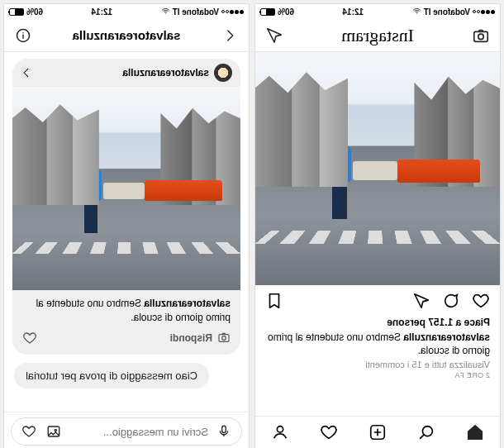  I want to click on feed-action-row, so click(378, 301).